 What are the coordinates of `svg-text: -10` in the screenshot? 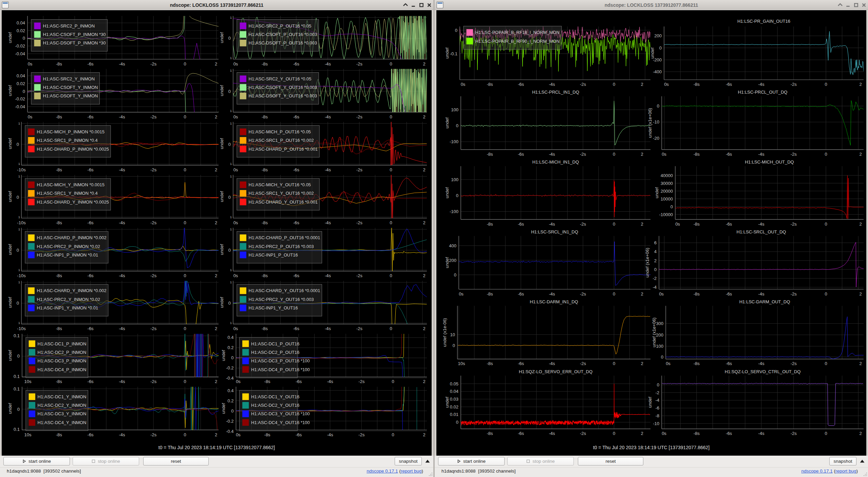 It's located at (656, 423).